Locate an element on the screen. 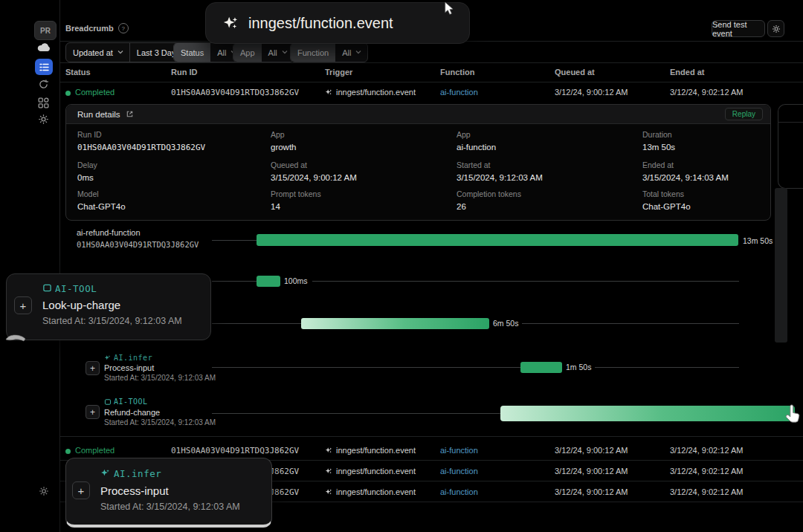 This screenshot has height=532, width=803. column-run-id: Run ID is located at coordinates (184, 72).